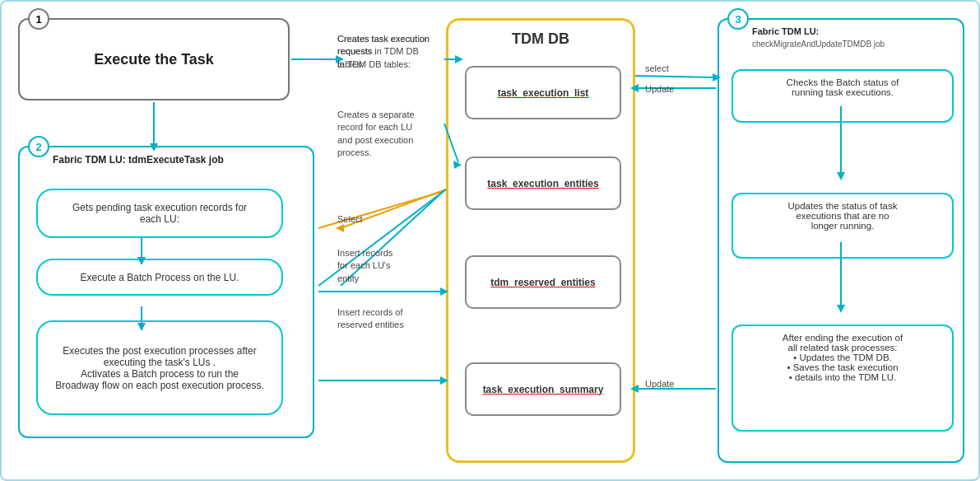 Image resolution: width=980 pixels, height=481 pixels. Describe the element at coordinates (660, 89) in the screenshot. I see `label-update-top-span: Update` at that location.